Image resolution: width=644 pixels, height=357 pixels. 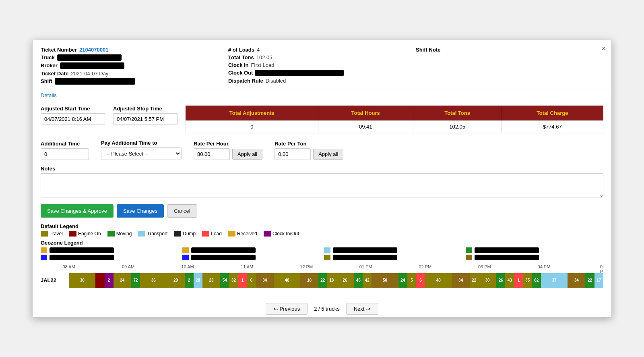 What do you see at coordinates (100, 280) in the screenshot?
I see `bar-segment` at bounding box center [100, 280].